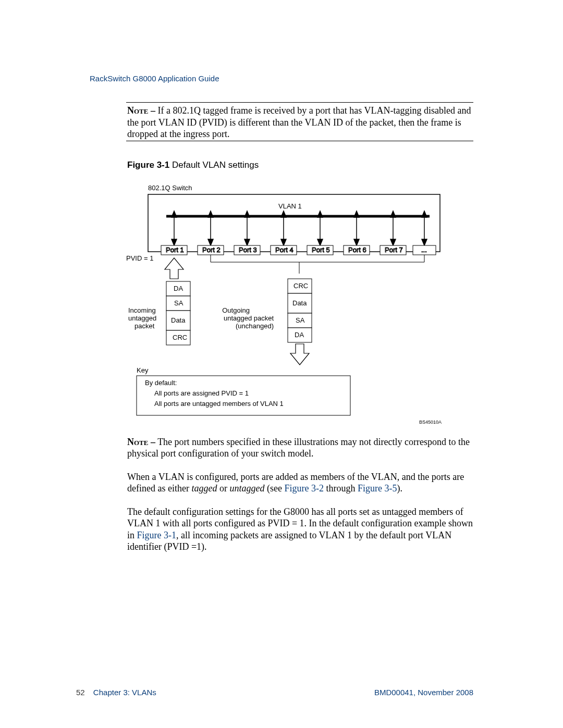 The height and width of the screenshot is (728, 563). Describe the element at coordinates (301, 483) in the screenshot. I see `body-paragraph-1: When a VLAN is configured, ports are add…` at that location.